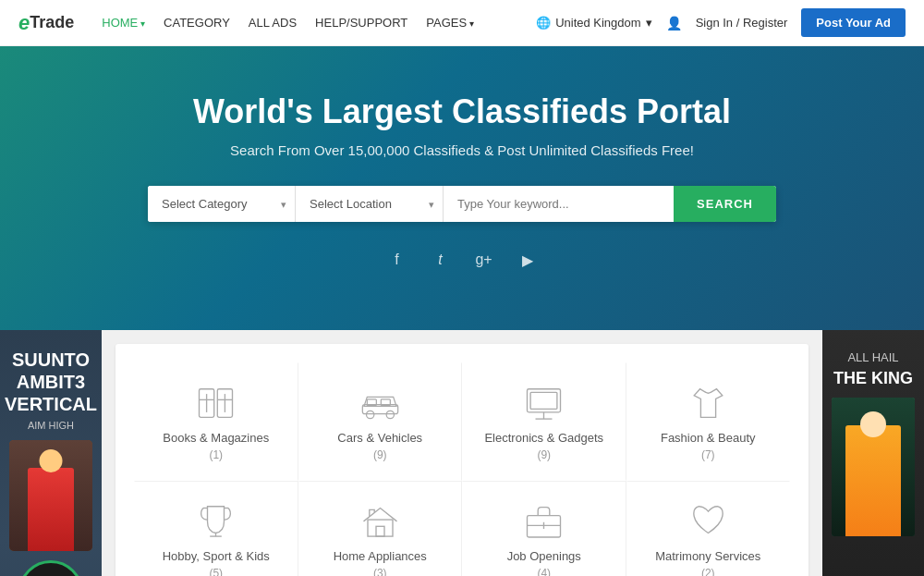  Describe the element at coordinates (216, 455) in the screenshot. I see `category-count: (1)` at that location.